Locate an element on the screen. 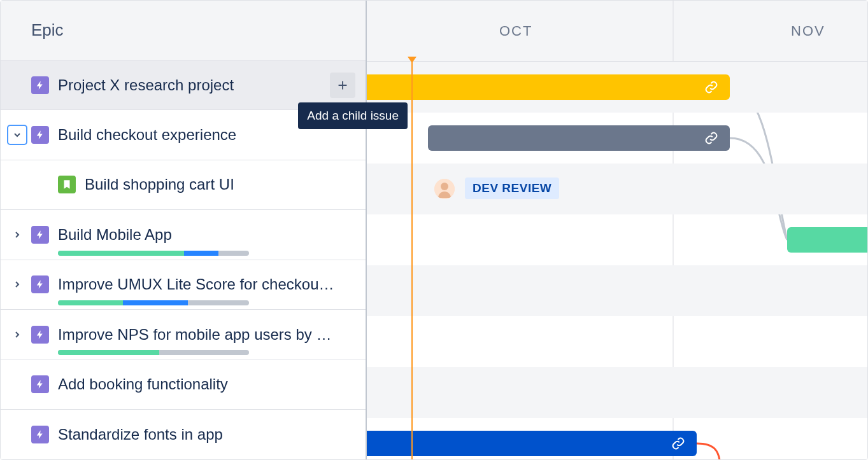 Image resolution: width=868 pixels, height=460 pixels. epic-title: Add booking functionality is located at coordinates (206, 384).